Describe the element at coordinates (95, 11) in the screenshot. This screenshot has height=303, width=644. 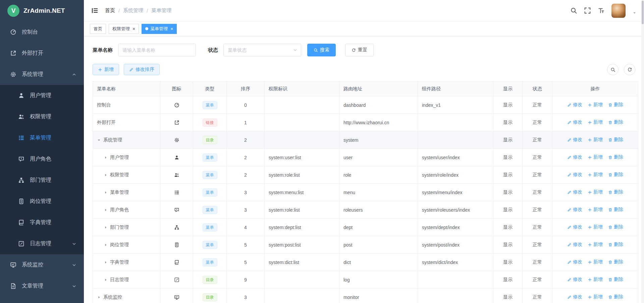
I see `hamburger-icon` at that location.